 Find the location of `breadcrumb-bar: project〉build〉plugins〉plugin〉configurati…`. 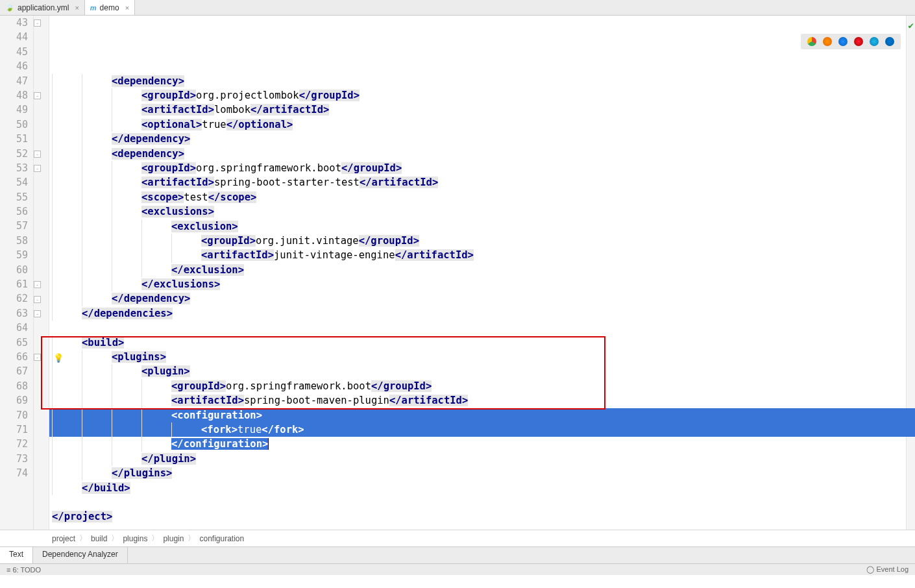

breadcrumb-bar: project〉build〉plugins〉plugin〉configurati… is located at coordinates (458, 538).